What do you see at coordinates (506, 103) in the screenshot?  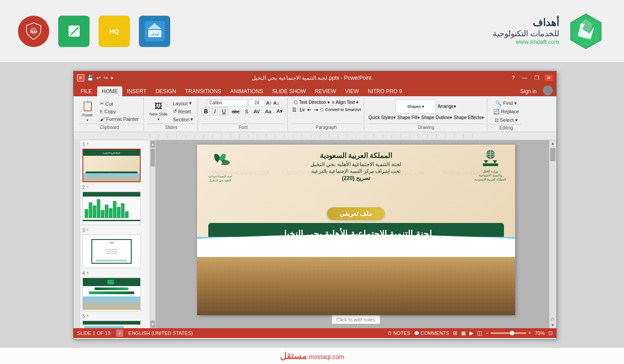 I see `find-button: 🔍Find▾` at bounding box center [506, 103].